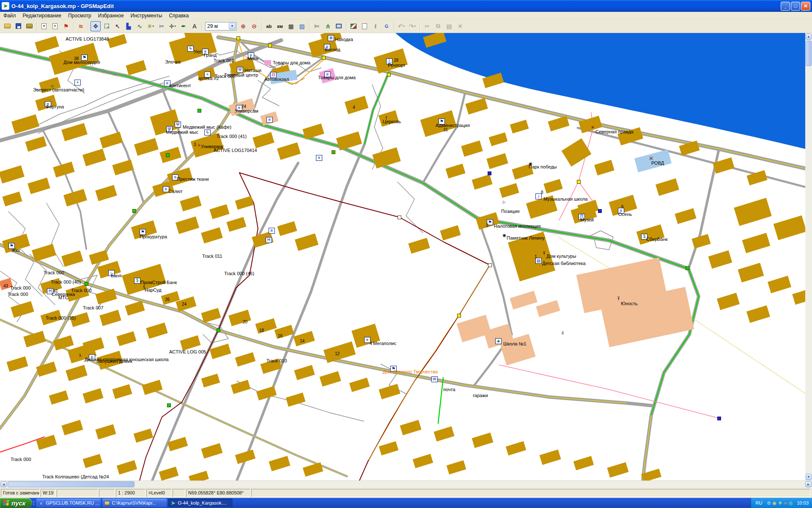 Image resolution: width=812 pixels, height=508 pixels. What do you see at coordinates (291, 26) in the screenshot?
I see `toggle-grid-button: ▦` at bounding box center [291, 26].